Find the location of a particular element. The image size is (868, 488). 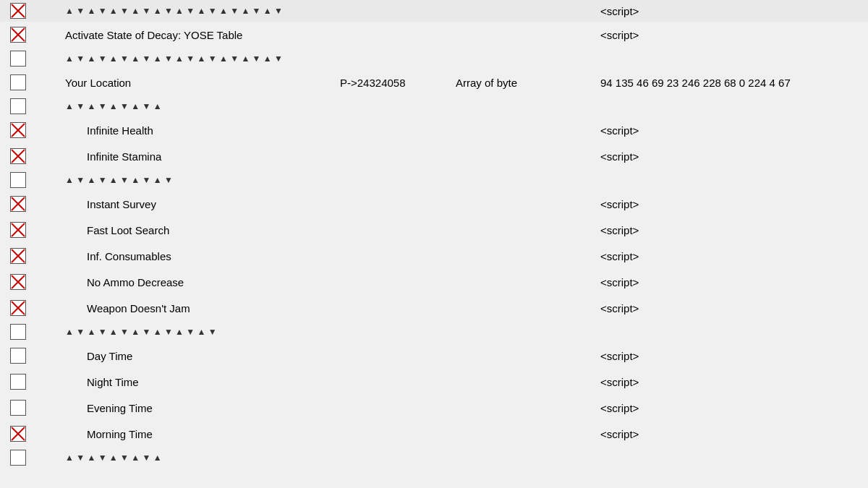

checkbox-row-daytime is located at coordinates (18, 356).